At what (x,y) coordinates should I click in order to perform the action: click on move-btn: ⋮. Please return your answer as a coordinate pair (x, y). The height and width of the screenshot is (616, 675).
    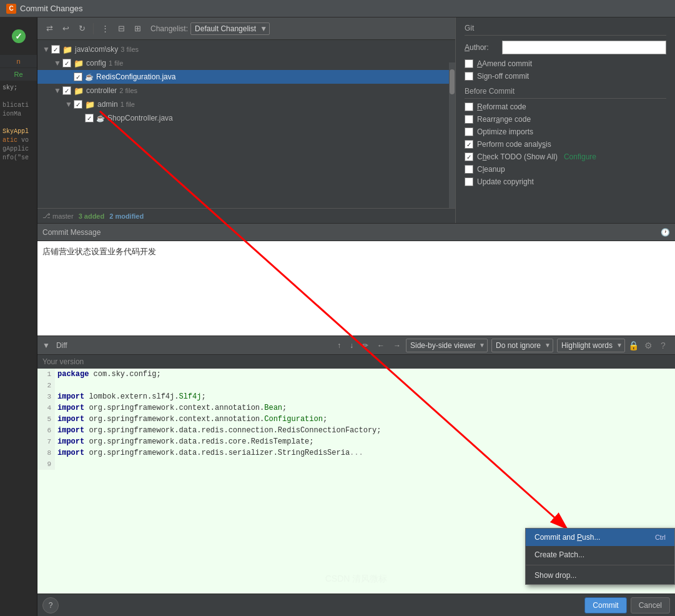
    Looking at the image, I should click on (105, 29).